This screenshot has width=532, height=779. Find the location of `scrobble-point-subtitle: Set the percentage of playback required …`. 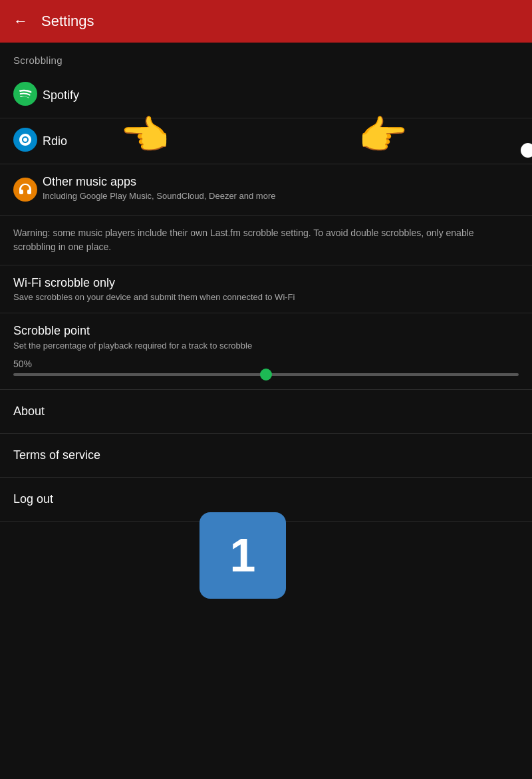

scrobble-point-subtitle: Set the percentage of playback required … is located at coordinates (266, 346).